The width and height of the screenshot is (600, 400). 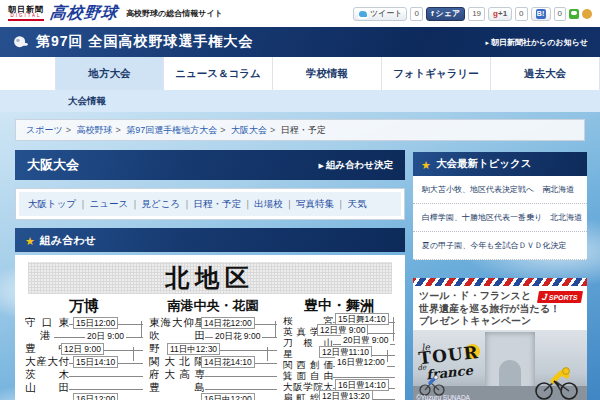 What do you see at coordinates (84, 373) in the screenshot?
I see `team-row: 茨木` at bounding box center [84, 373].